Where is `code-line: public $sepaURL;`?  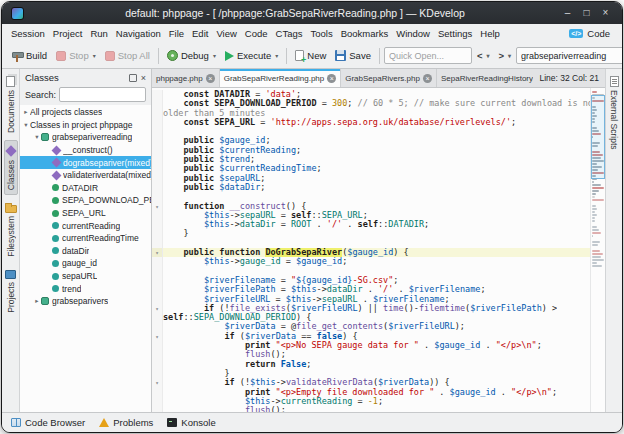
code-line: public $sepaURL; is located at coordinates (371, 178).